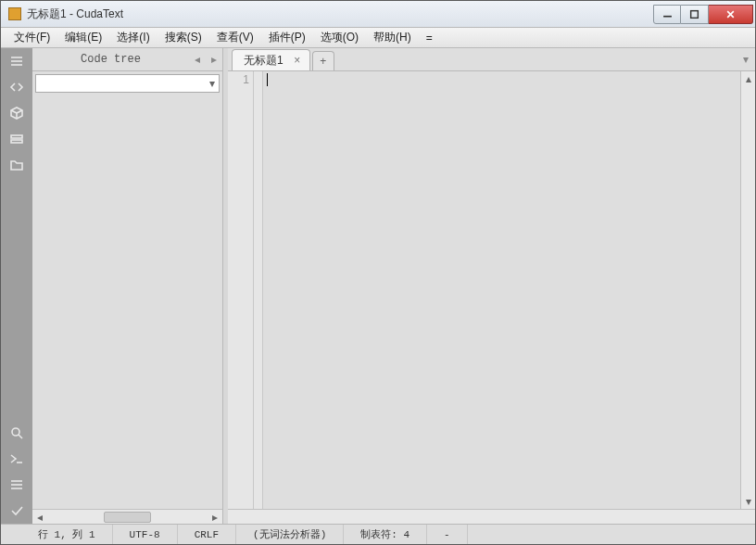 The image size is (756, 545). Describe the element at coordinates (378, 15) in the screenshot. I see `titlebar: 无标题1 - CudaText` at that location.